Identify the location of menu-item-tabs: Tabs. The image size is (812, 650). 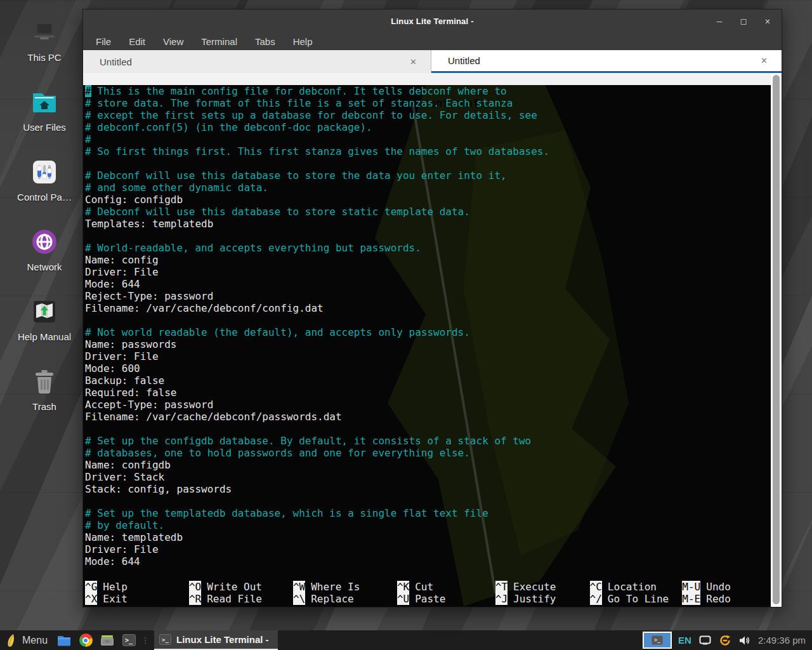
(265, 42).